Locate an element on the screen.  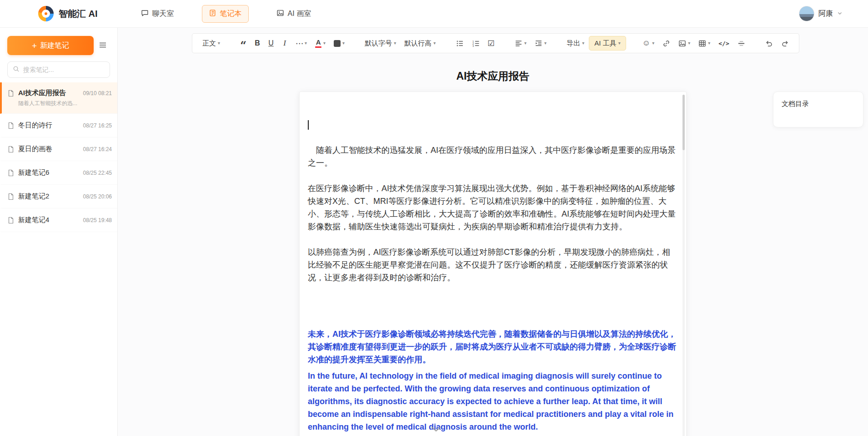
new-note-button: + 新建笔记 is located at coordinates (50, 46).